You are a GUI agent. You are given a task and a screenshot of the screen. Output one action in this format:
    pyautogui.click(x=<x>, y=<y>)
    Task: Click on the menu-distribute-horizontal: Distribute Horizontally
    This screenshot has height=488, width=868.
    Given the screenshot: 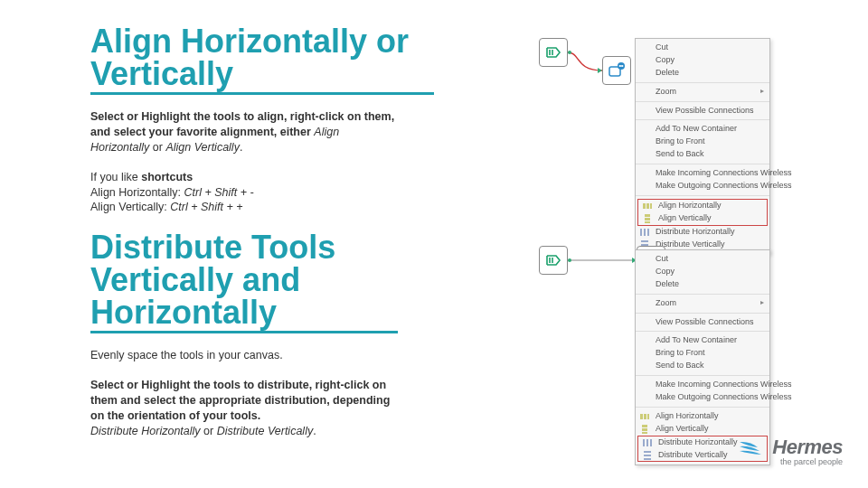 What is the action you would take?
    pyautogui.click(x=703, y=232)
    